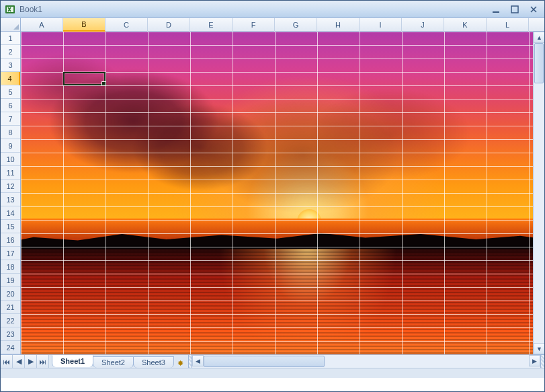  Describe the element at coordinates (19, 362) in the screenshot. I see `tab-prev-button: ◀` at that location.